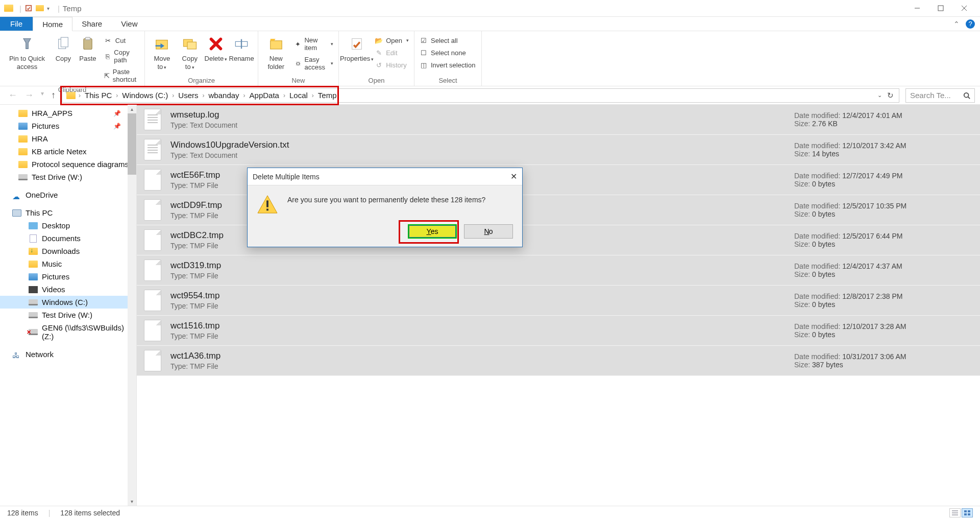  Describe the element at coordinates (145, 95) in the screenshot. I see `breadcrumb-segment: Windows (C:)` at that location.